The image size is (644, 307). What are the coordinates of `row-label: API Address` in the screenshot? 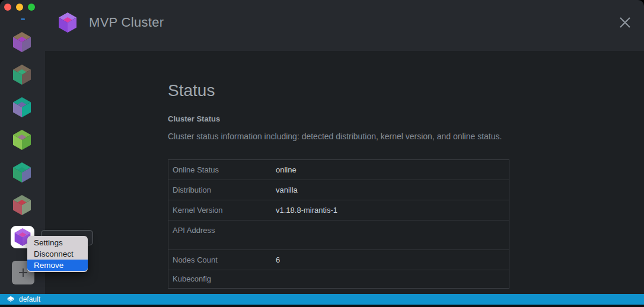 It's located at (222, 228).